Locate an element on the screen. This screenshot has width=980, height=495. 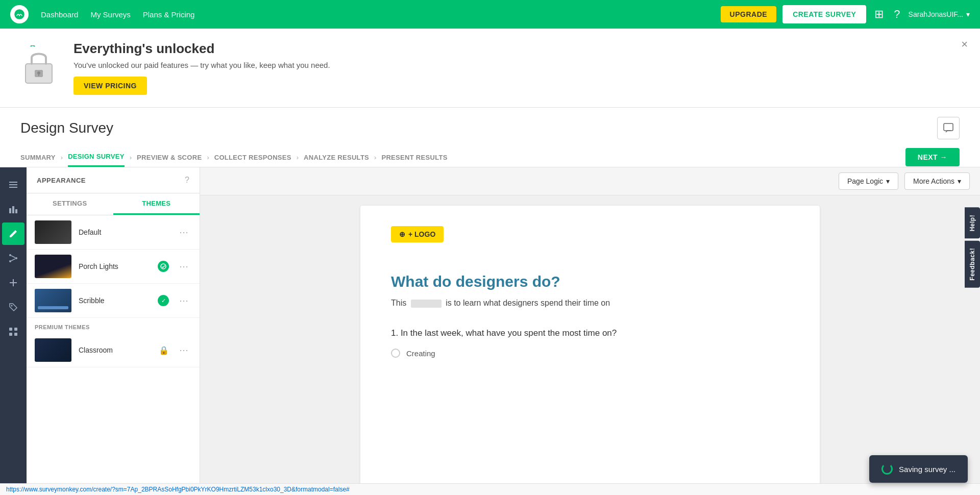
saving-message: Saving survey ... is located at coordinates (927, 469).